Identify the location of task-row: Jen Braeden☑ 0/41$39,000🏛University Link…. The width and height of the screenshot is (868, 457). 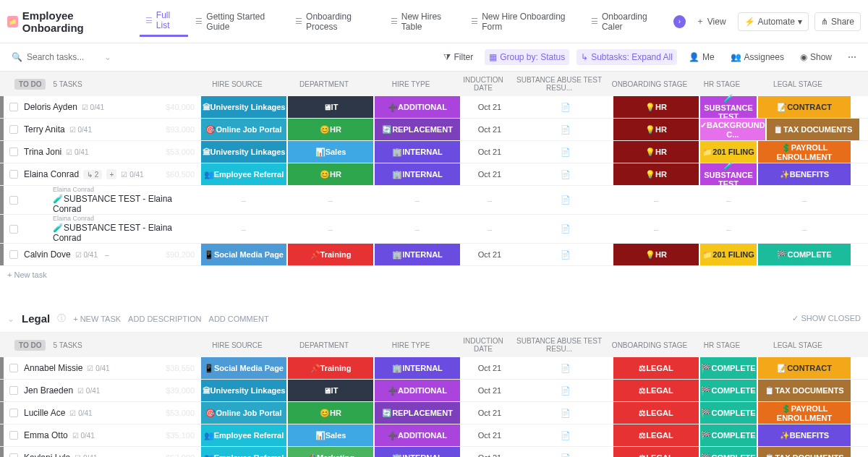
(434, 390).